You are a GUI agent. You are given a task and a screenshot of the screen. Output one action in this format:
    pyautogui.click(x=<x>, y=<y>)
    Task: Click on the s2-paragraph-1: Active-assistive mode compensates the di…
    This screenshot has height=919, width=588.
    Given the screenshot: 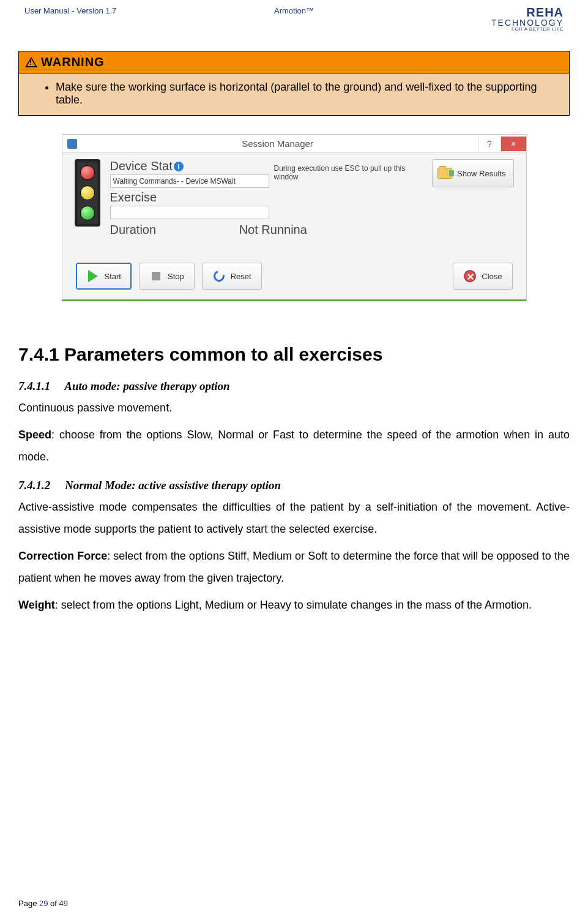 What is the action you would take?
    pyautogui.click(x=294, y=518)
    